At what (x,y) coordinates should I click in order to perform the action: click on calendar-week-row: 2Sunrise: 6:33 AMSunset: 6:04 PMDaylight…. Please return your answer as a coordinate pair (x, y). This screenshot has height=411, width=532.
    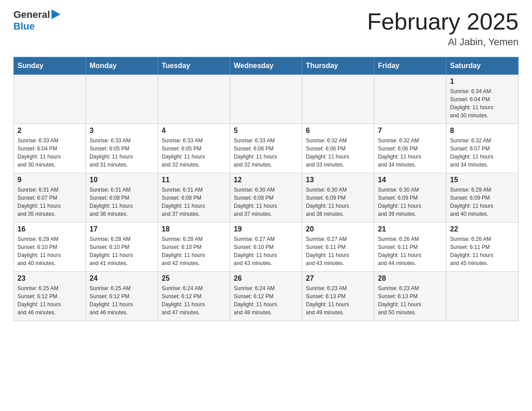
    Looking at the image, I should click on (266, 149).